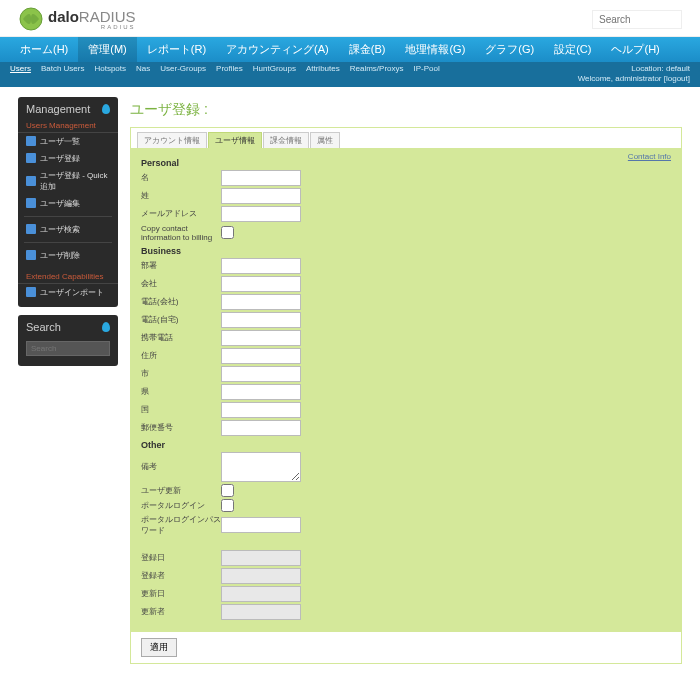 This screenshot has height=692, width=700. What do you see at coordinates (60, 256) in the screenshot?
I see `sidebar-item-label: ユーザ削除` at bounding box center [60, 256].